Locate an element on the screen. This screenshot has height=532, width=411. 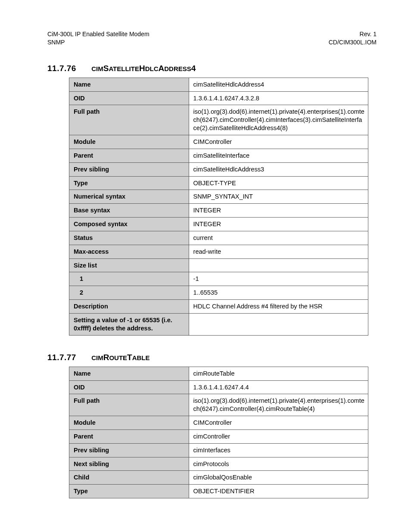
table-row: 1-1 is located at coordinates (219, 279).